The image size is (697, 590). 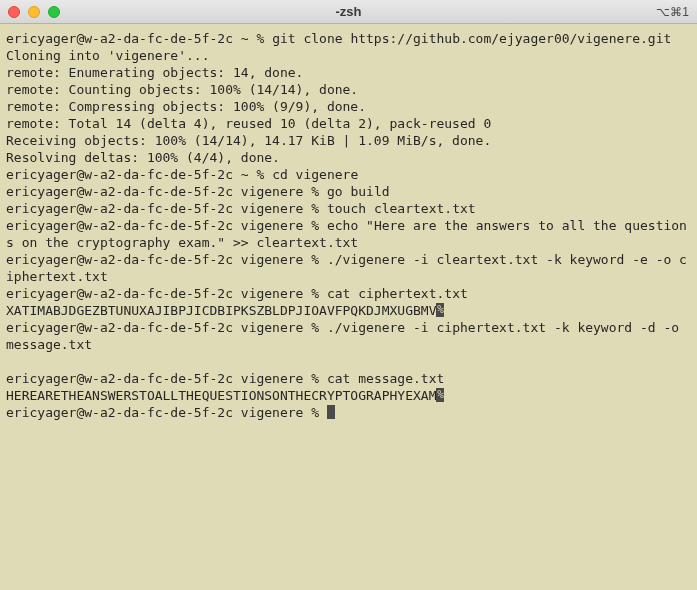 What do you see at coordinates (398, 294) in the screenshot?
I see `command-text: cat ciphertext.txt` at bounding box center [398, 294].